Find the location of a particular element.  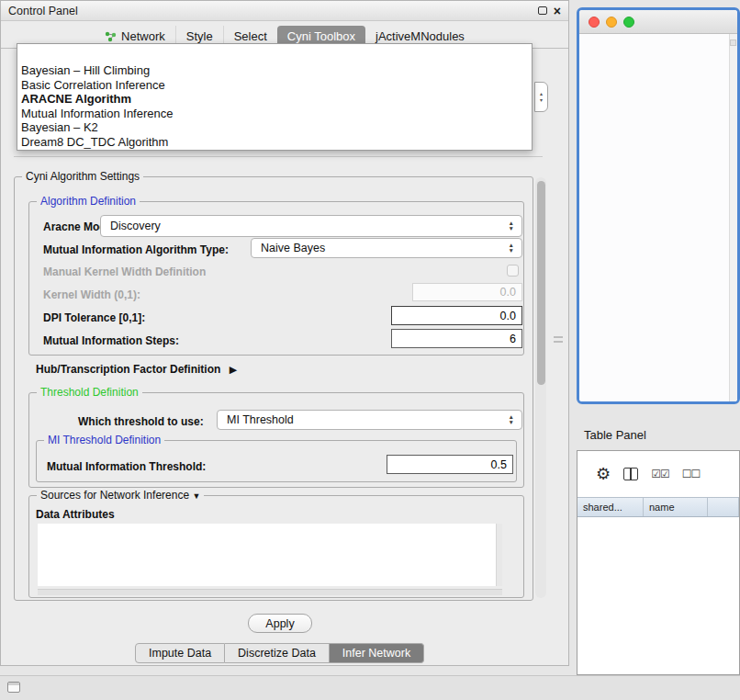

algorithm-option: Bayesian – K2 is located at coordinates (275, 128).